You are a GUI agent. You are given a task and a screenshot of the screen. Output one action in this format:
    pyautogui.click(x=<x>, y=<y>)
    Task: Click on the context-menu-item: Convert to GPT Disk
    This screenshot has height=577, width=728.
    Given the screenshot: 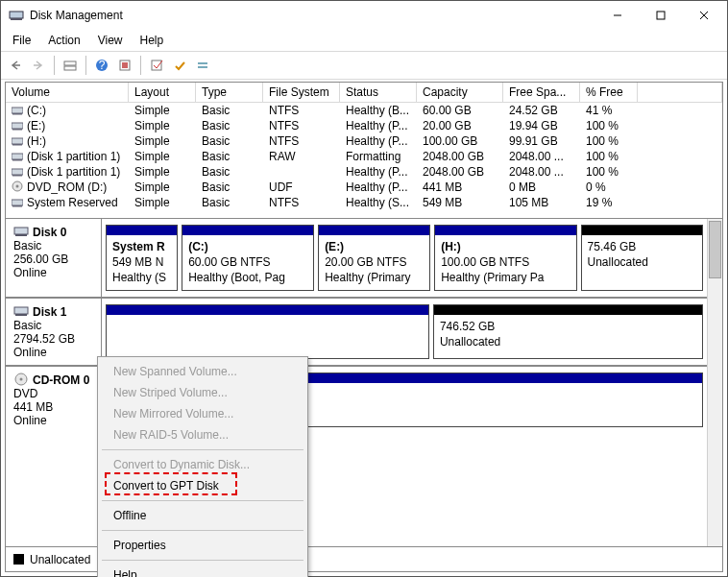 What is the action you would take?
    pyautogui.click(x=203, y=486)
    